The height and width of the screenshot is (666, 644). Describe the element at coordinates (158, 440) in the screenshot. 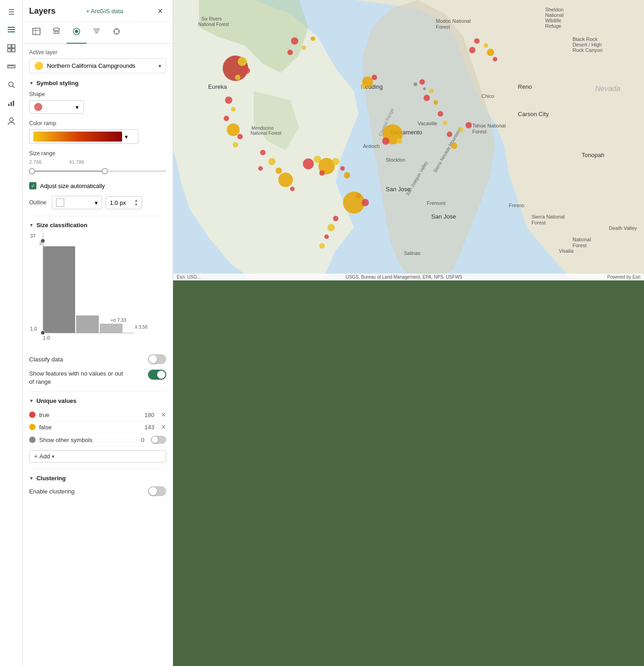

I see `show-other-toggle` at that location.